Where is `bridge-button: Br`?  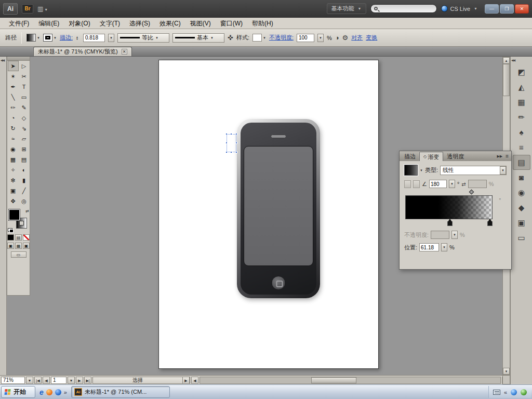 bridge-button: Br is located at coordinates (28, 9).